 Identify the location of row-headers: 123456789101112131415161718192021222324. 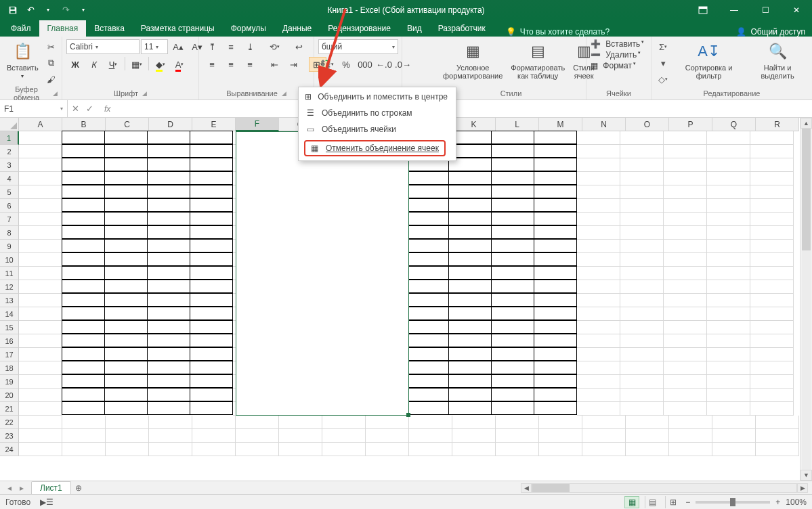
(9, 300).